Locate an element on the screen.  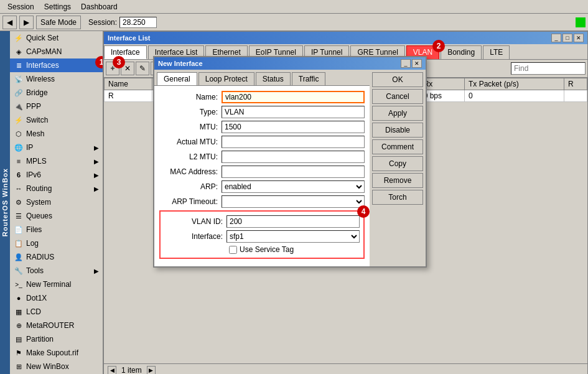
dialog-tab-status: Status is located at coordinates (273, 78).